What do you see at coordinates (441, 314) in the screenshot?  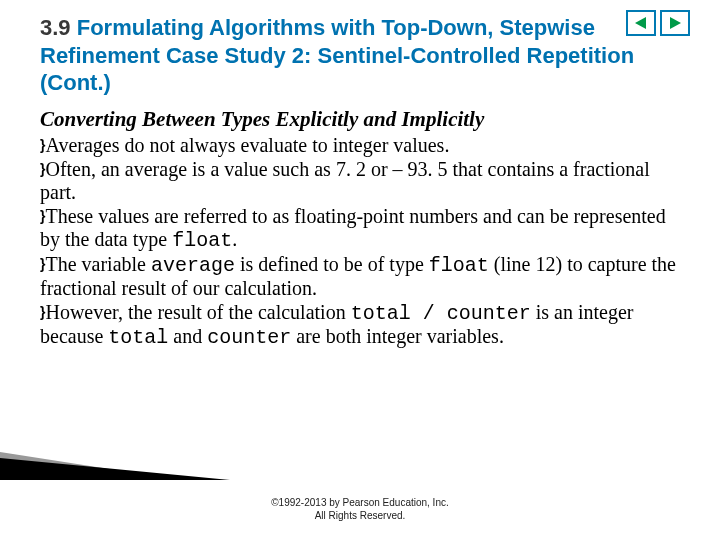 I see `code-expr: total / counter` at bounding box center [441, 314].